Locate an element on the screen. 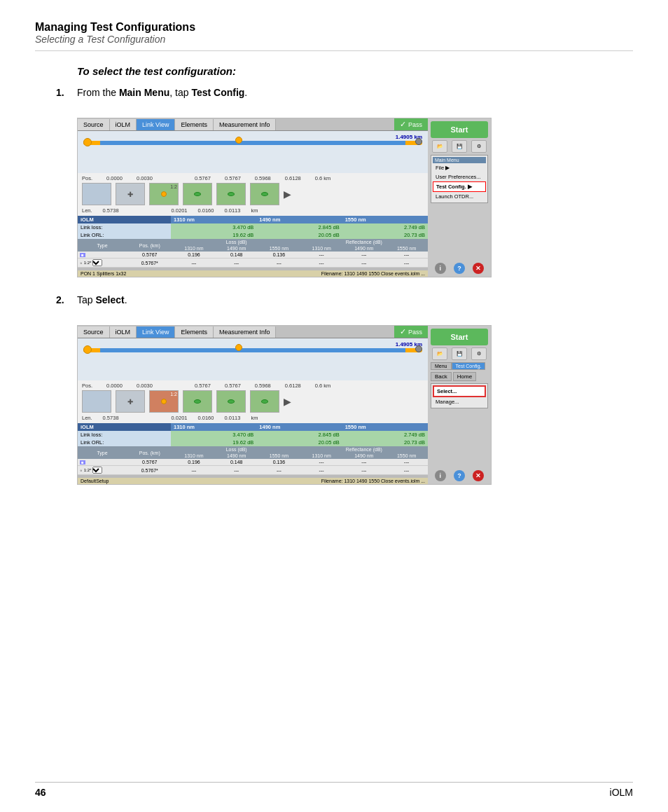 The height and width of the screenshot is (812, 668). trace-area-1: 1.4905 km is located at coordinates (253, 152).